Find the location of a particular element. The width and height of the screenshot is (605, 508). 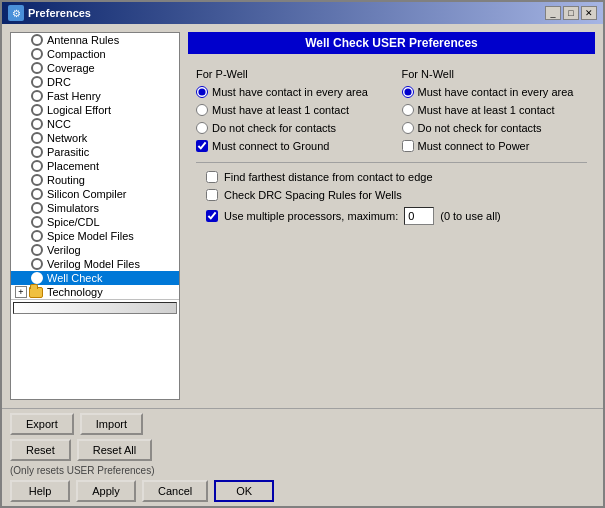

processor-checkbox is located at coordinates (212, 216).